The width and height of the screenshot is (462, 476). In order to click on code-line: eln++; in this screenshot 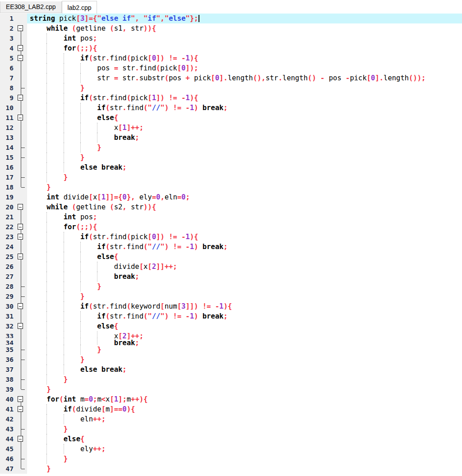, I will do `click(245, 419)`.